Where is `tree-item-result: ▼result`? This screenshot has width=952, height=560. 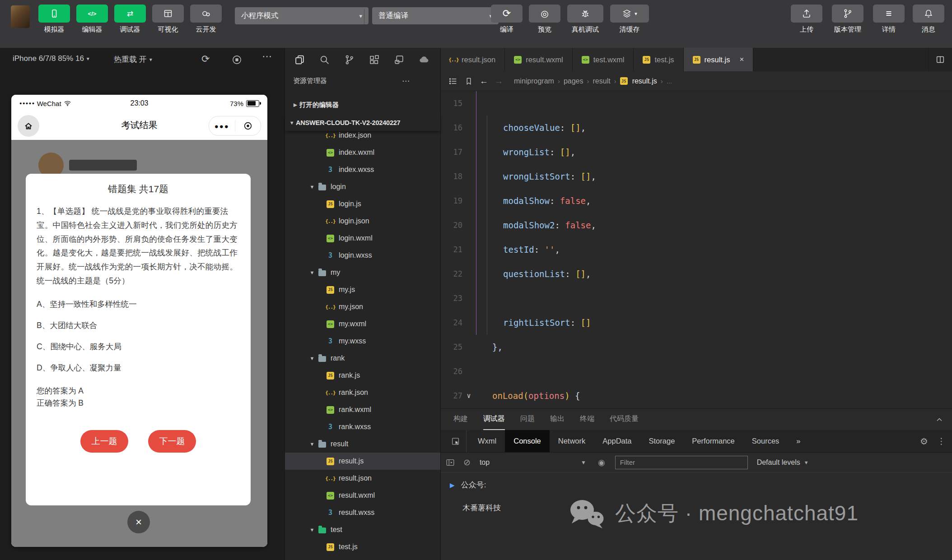 tree-item-result: ▼result is located at coordinates (363, 444).